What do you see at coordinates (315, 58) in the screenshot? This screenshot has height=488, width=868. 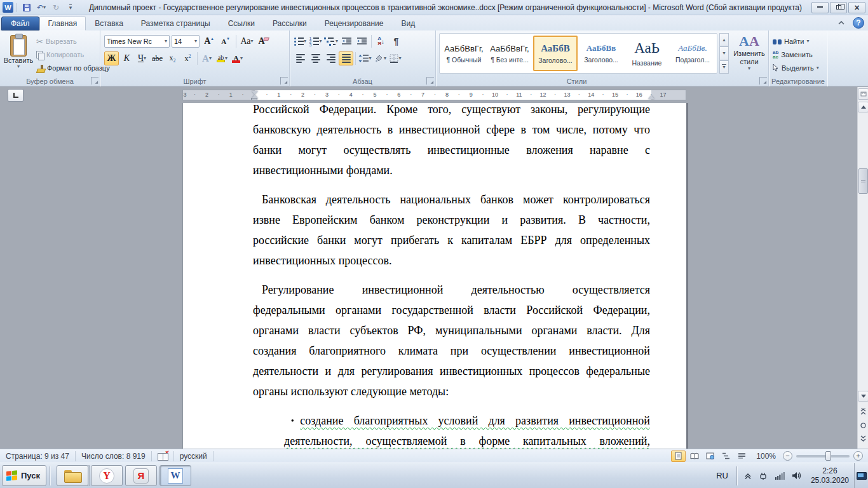 I see `align-center-button` at bounding box center [315, 58].